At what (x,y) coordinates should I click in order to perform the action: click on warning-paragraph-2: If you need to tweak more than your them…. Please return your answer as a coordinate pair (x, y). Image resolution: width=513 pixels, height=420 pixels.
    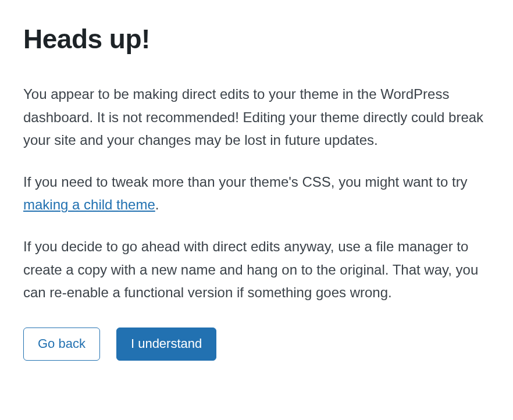
    Looking at the image, I should click on (256, 193).